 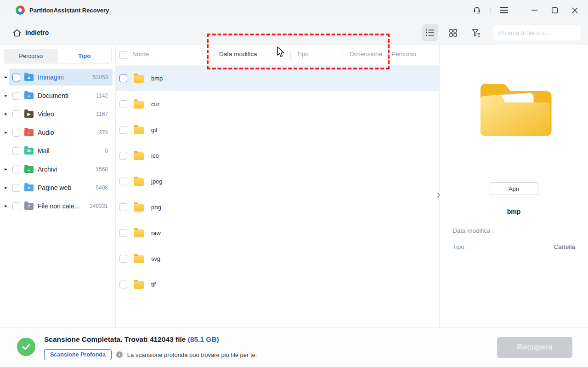 I want to click on sidebar-item: ▶ Ξ Archivi 1568, so click(x=58, y=169).